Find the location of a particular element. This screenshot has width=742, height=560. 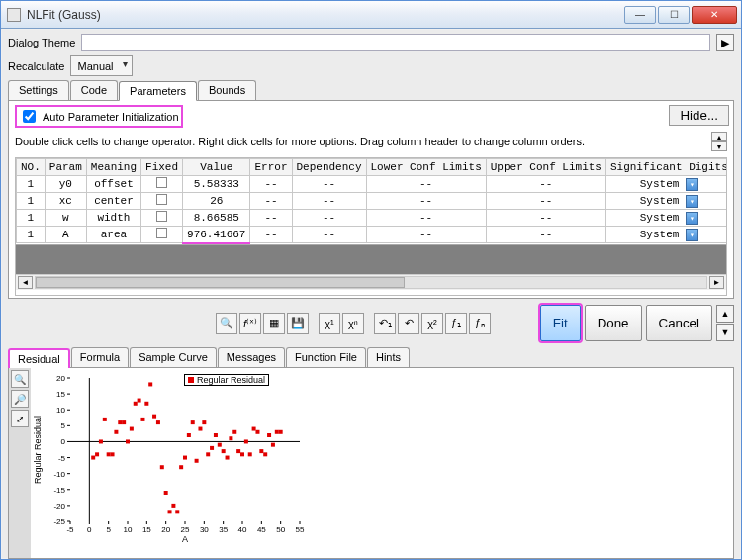

iterate-xn-icon: χⁿ is located at coordinates (353, 324).